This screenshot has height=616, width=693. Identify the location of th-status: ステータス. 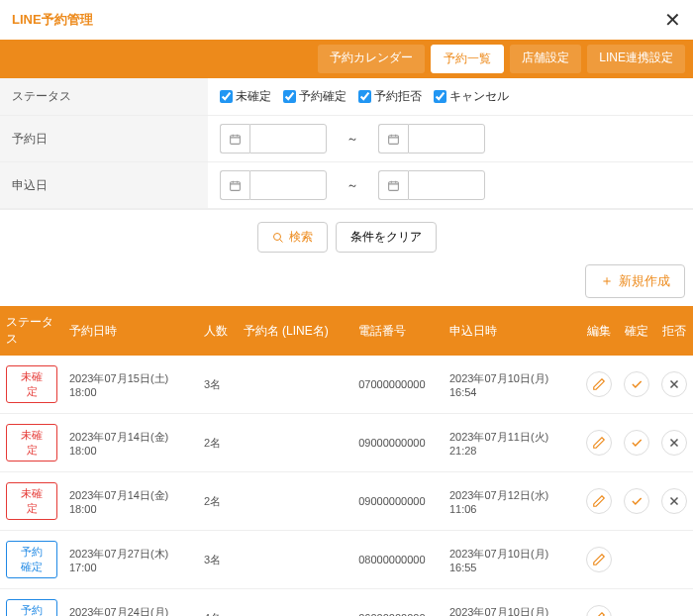
(32, 331).